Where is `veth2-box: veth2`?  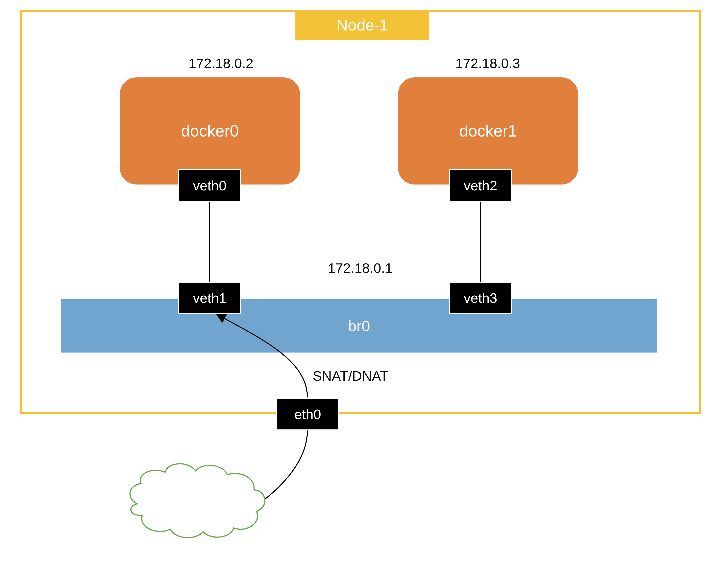 veth2-box: veth2 is located at coordinates (481, 186).